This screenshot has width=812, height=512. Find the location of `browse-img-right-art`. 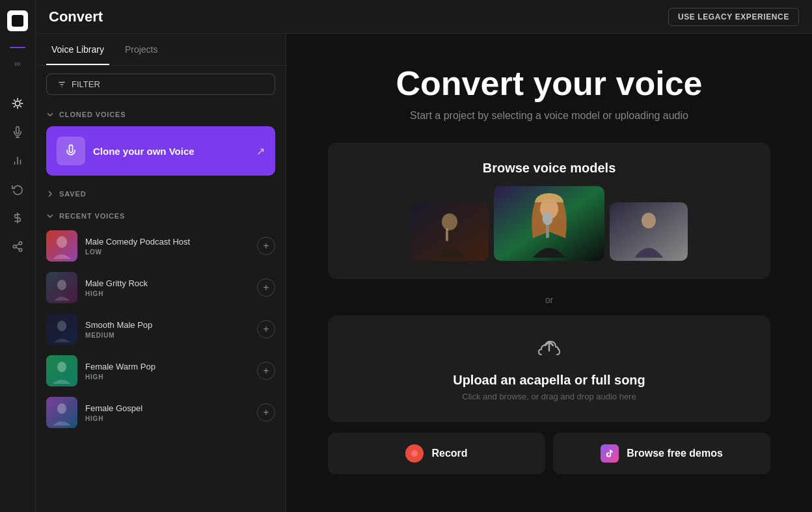

browse-img-right-art is located at coordinates (649, 232).